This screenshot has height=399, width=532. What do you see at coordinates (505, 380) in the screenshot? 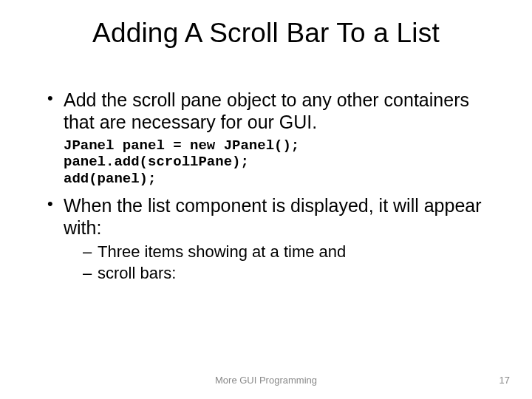
I see `page-number: 17` at bounding box center [505, 380].